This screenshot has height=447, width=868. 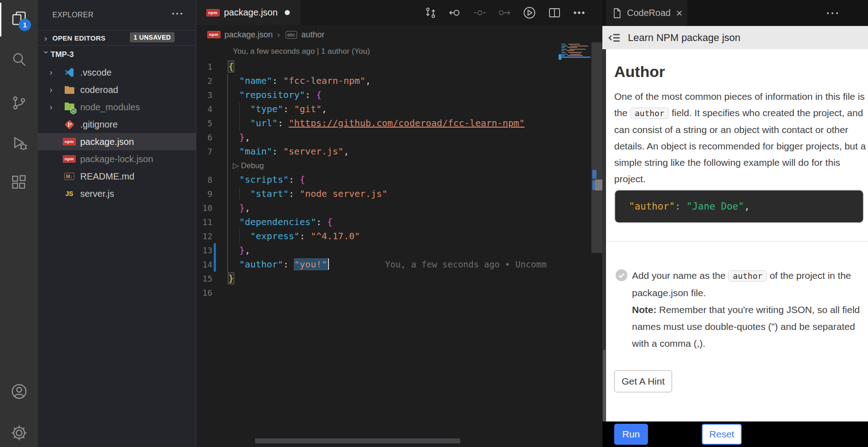 What do you see at coordinates (737, 241) in the screenshot?
I see `divider` at bounding box center [737, 241].